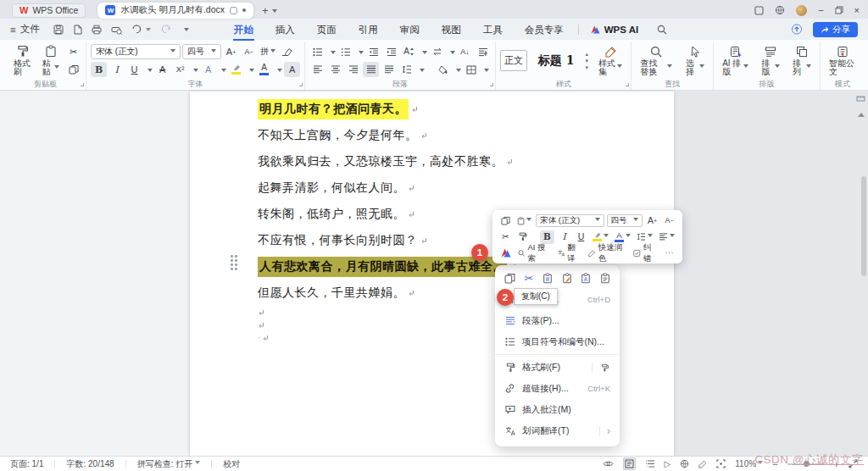  Describe the element at coordinates (353, 69) in the screenshot. I see `align-right-button` at that location.